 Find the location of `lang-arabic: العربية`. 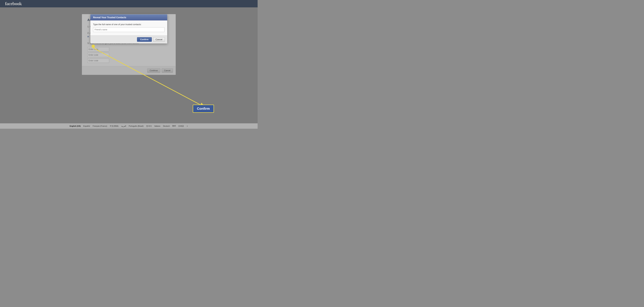

lang-arabic: العربية is located at coordinates (124, 126).